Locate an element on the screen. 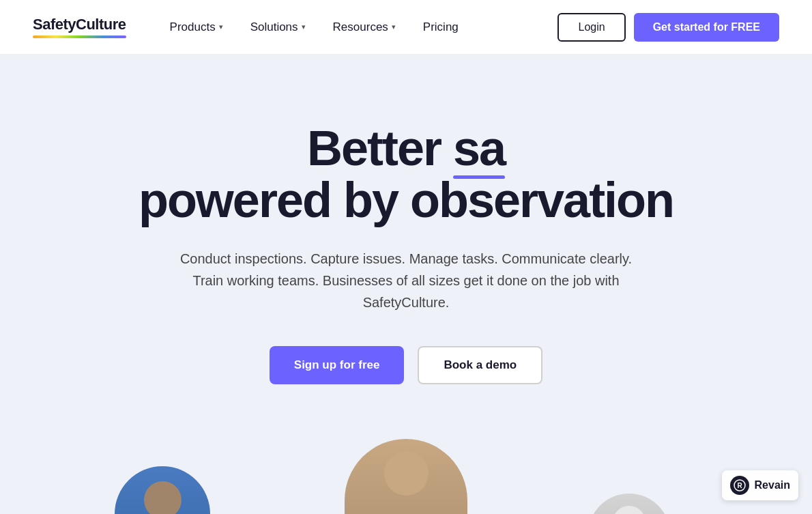 Image resolution: width=812 pixels, height=514 pixels. nav-pricing-label: Pricing is located at coordinates (441, 27).